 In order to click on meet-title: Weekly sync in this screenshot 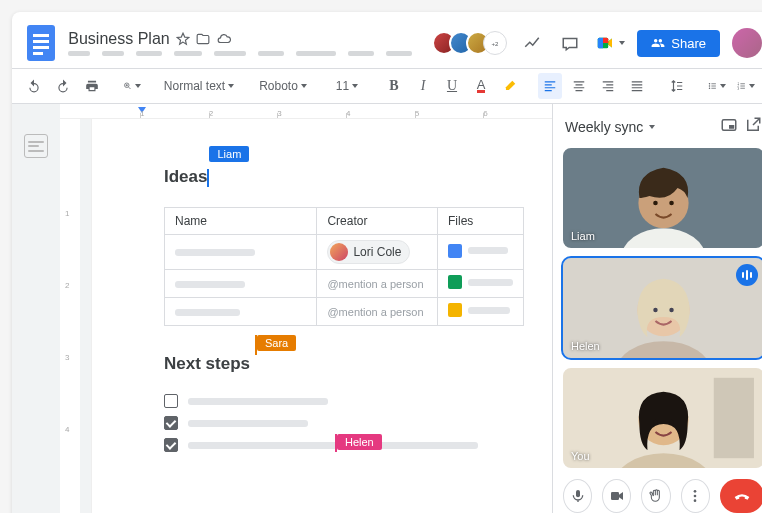, I will do `click(604, 127)`.